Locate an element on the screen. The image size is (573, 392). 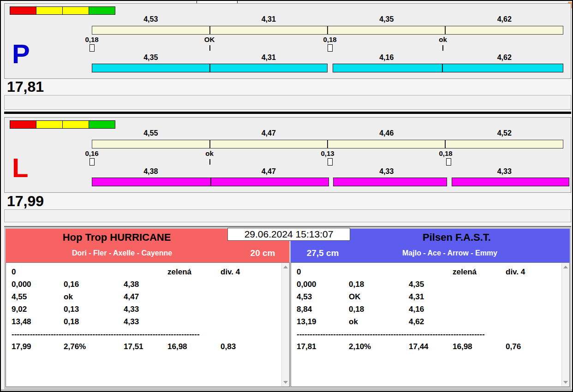
status-flag: zelená is located at coordinates (465, 272).